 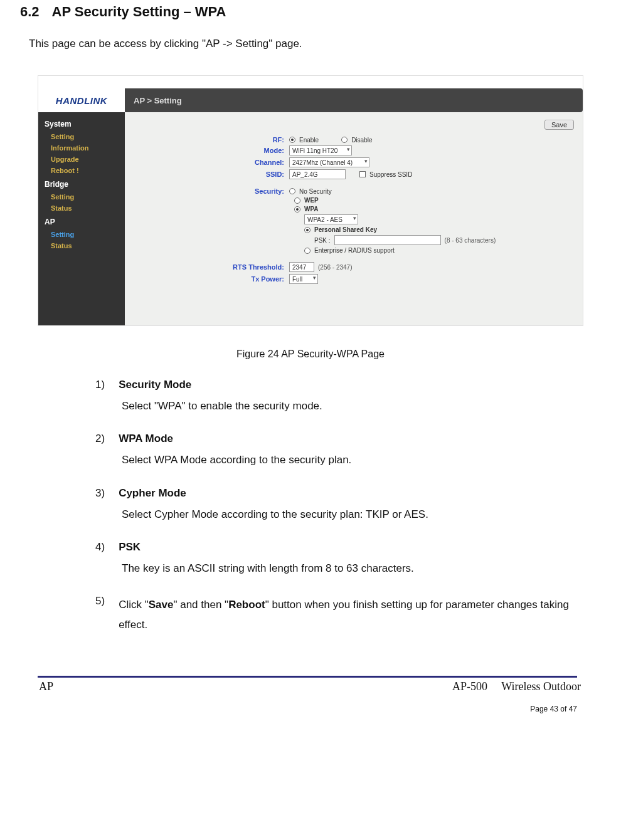 I want to click on enterprise-radio, so click(x=307, y=251).